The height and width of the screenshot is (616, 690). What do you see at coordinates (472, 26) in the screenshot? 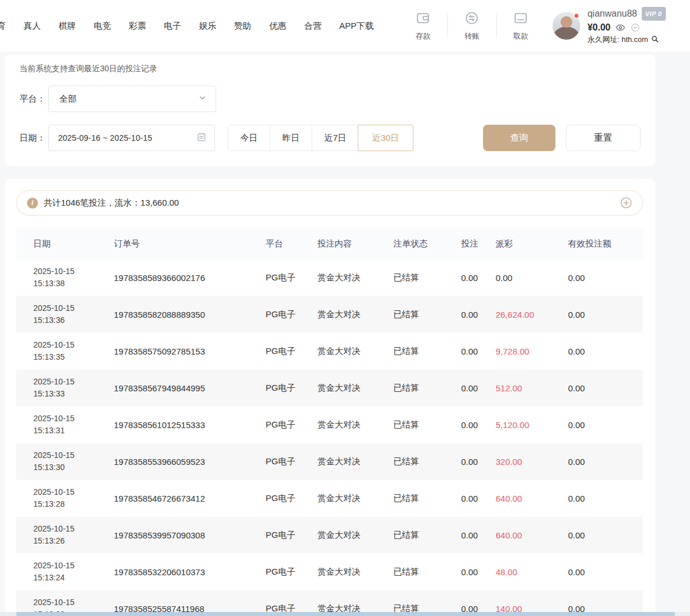
I see `action-转账: 转账` at bounding box center [472, 26].